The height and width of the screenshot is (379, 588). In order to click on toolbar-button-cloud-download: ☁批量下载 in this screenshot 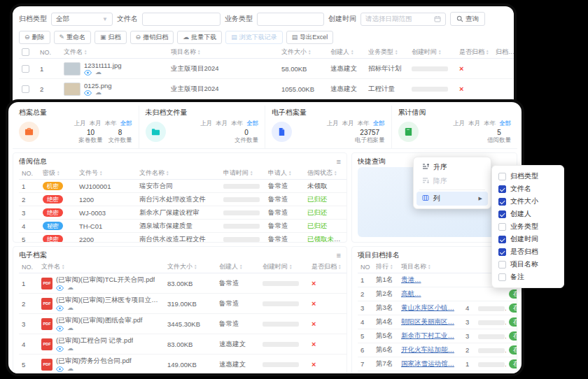, I will do `click(200, 38)`.